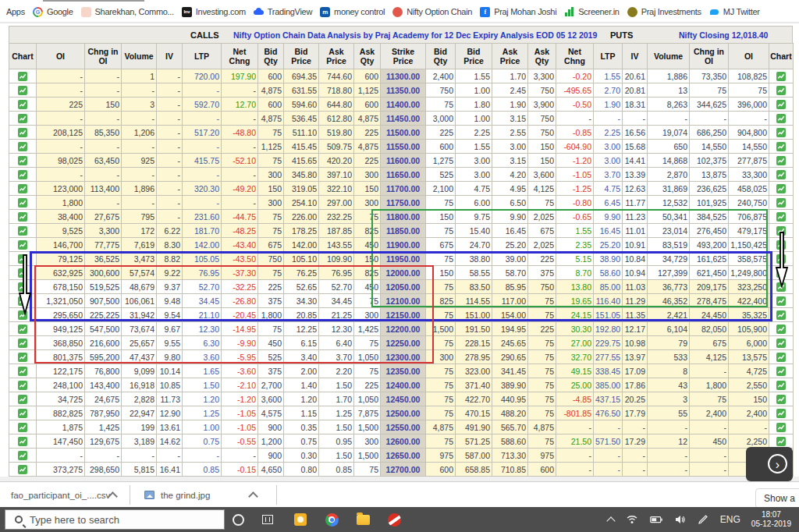 This screenshot has height=532, width=799. What do you see at coordinates (353, 12) in the screenshot?
I see `bookmark-money-control: mmoney control` at bounding box center [353, 12].